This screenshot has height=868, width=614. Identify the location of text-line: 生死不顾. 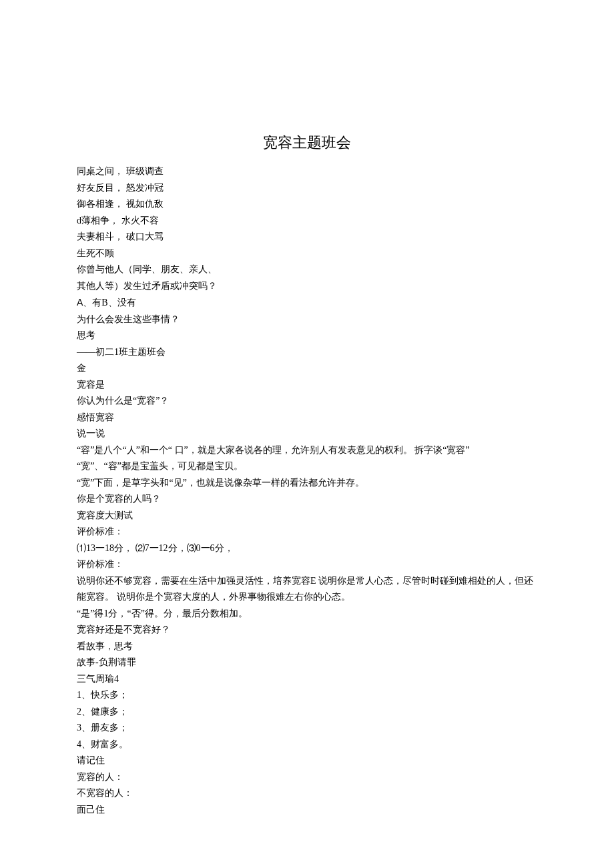
(307, 254).